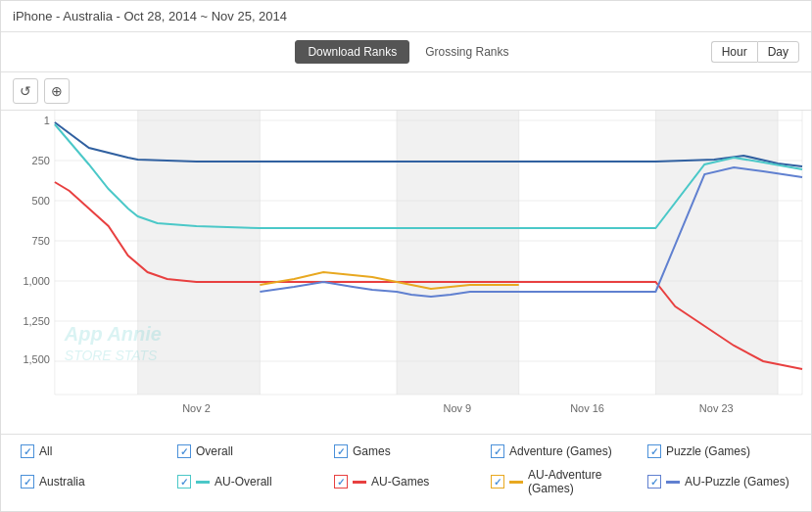 This screenshot has width=812, height=512. What do you see at coordinates (565, 451) in the screenshot?
I see `legend-item-adventure: Adventure (Games)` at bounding box center [565, 451].